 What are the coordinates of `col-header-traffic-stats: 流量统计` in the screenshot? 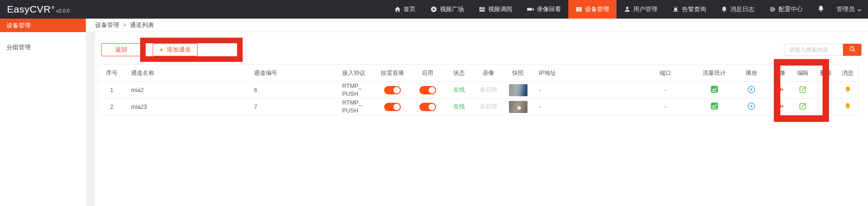 It's located at (714, 73).